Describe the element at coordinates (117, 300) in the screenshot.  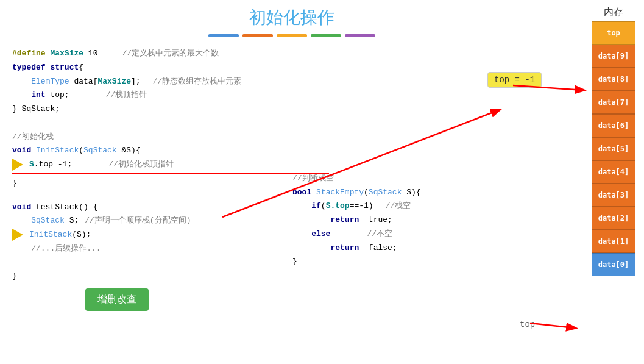
I see `crud-button: 增删改查` at that location.